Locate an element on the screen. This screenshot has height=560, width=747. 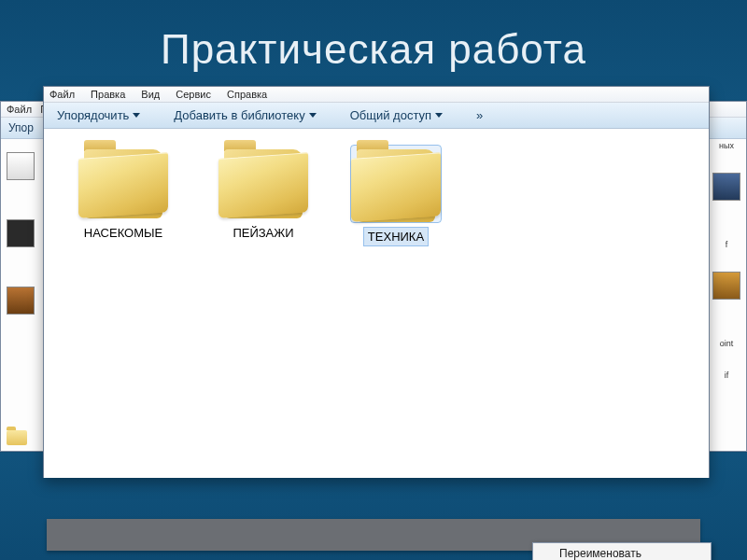
folder-label: ПЕЙЗАЖИ is located at coordinates (263, 233).